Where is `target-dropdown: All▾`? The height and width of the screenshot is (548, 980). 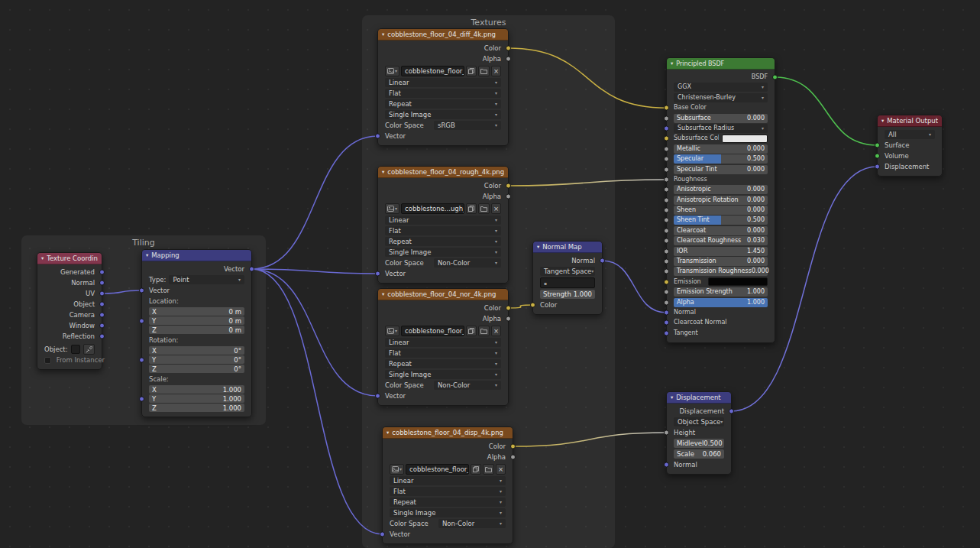 target-dropdown: All▾ is located at coordinates (910, 135).